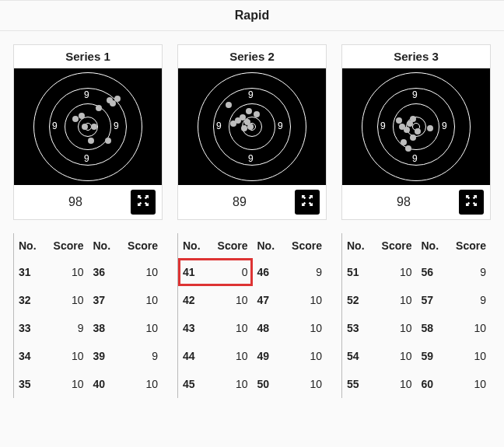 The height and width of the screenshot is (447, 504). What do you see at coordinates (197, 300) in the screenshot?
I see `shot-no: 42` at bounding box center [197, 300].